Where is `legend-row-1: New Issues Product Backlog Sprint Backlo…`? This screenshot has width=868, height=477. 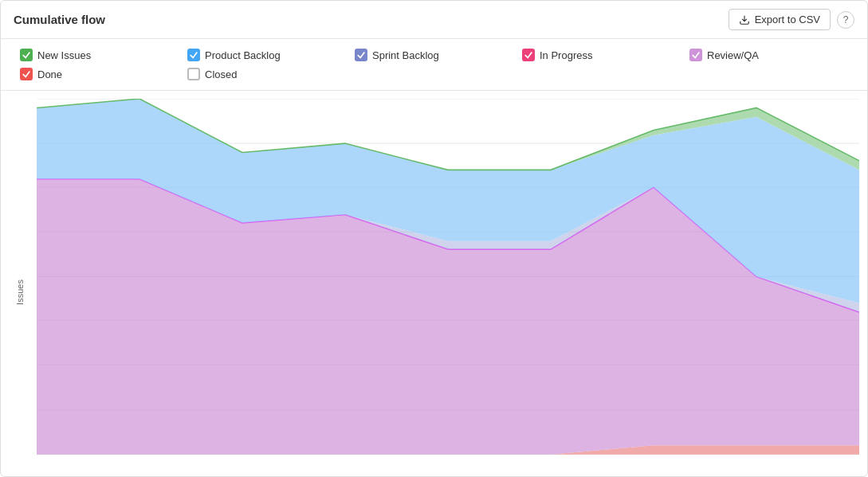
legend-row-1: New Issues Product Backlog Sprint Backlo… is located at coordinates (434, 55).